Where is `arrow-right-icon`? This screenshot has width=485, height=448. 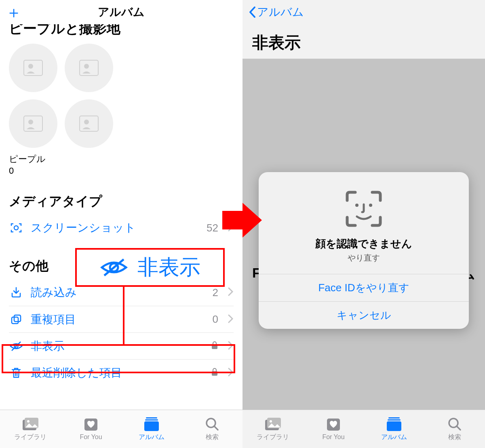
arrow-right-icon is located at coordinates (242, 220).